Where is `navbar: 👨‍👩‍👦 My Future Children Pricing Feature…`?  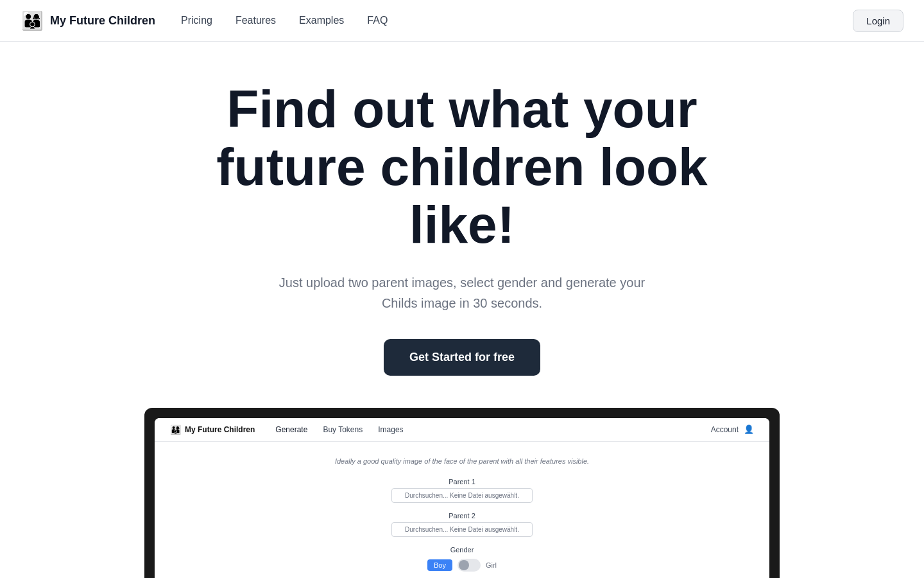
navbar: 👨‍👩‍👦 My Future Children Pricing Feature… is located at coordinates (462, 21).